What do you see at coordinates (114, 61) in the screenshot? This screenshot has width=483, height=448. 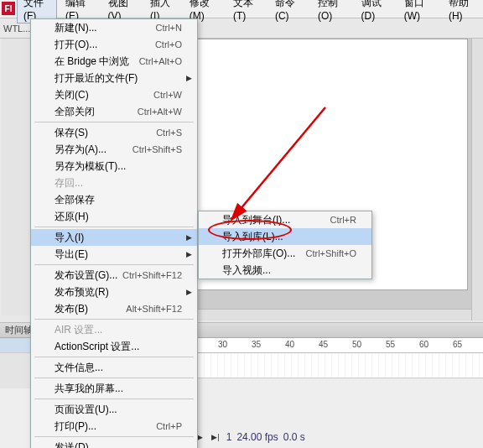 I see `menu-item-browse-bridge: 在 Bridge 中浏览Ctrl+Alt+O` at bounding box center [114, 61].